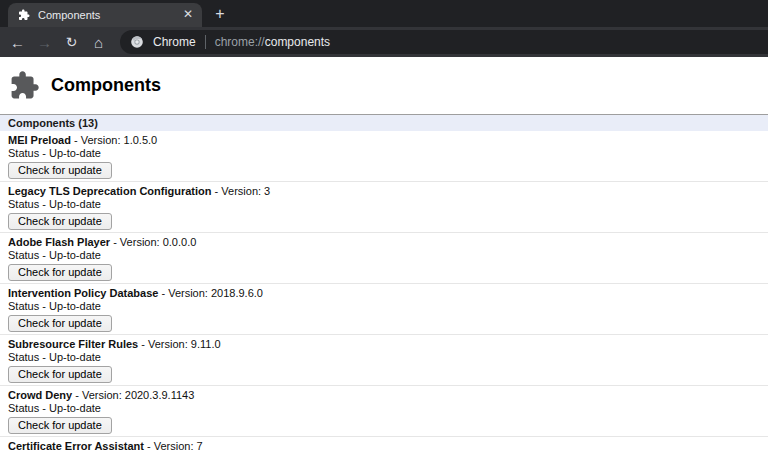  I want to click on components-puzzle-icon, so click(24, 86).